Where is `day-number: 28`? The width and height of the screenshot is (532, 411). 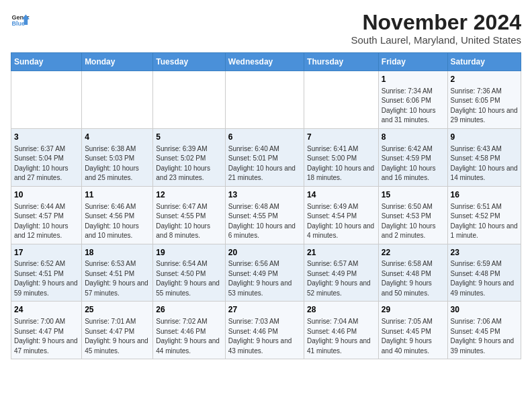 day-number: 28 is located at coordinates (341, 310).